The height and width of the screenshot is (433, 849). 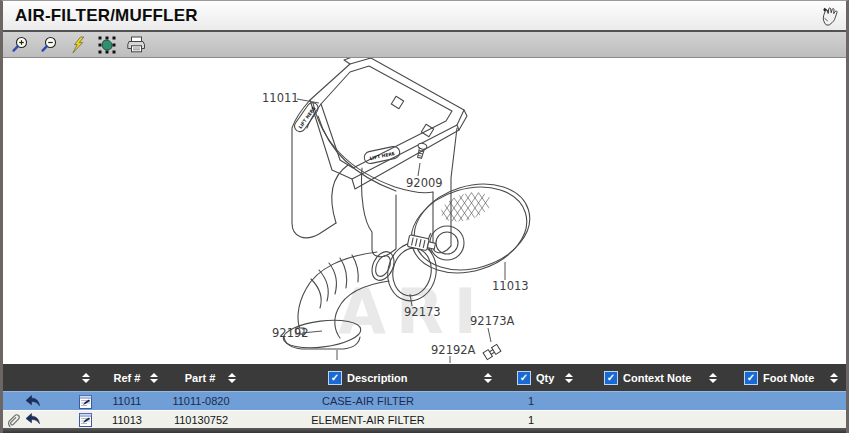 What do you see at coordinates (280, 98) in the screenshot?
I see `part-label-11011: 11011` at bounding box center [280, 98].